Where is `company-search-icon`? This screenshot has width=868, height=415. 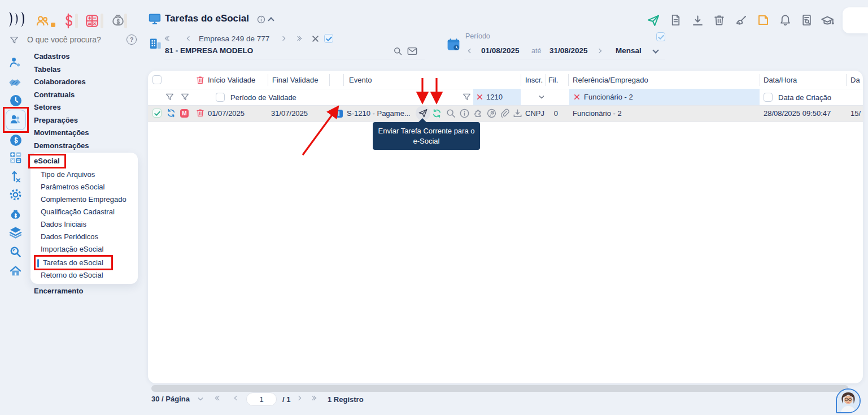
company-search-icon is located at coordinates (398, 51).